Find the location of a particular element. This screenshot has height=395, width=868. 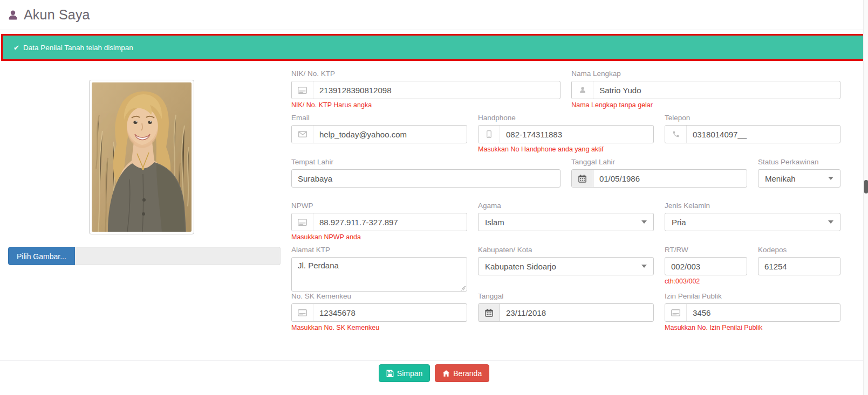

agama-label: Agama is located at coordinates (566, 206).